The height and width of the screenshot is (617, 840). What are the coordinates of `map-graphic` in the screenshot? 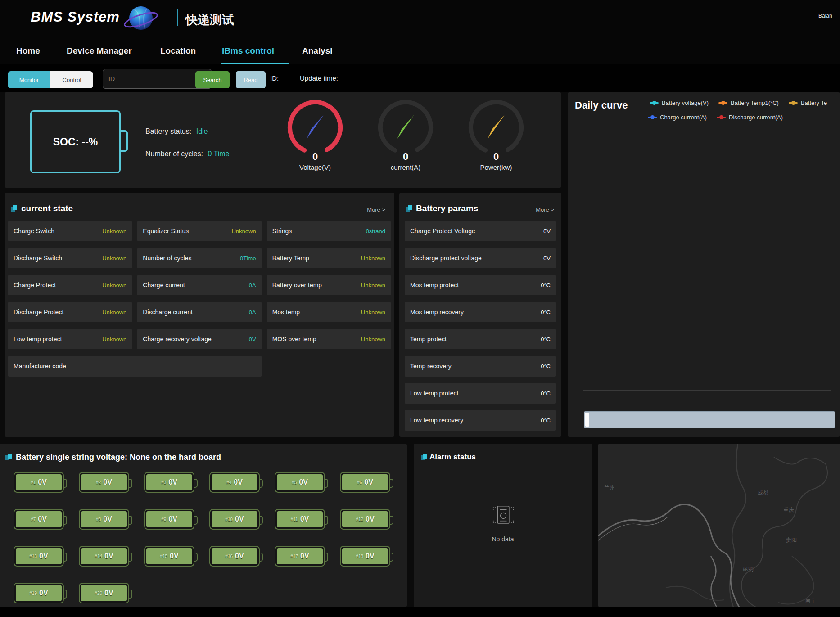 It's located at (719, 525).